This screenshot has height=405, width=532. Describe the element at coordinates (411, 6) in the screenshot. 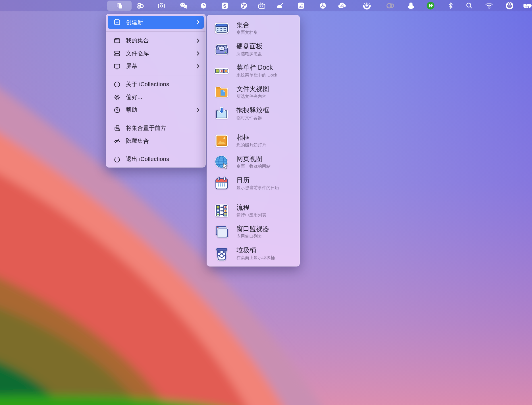

I see `penguin-icon` at that location.